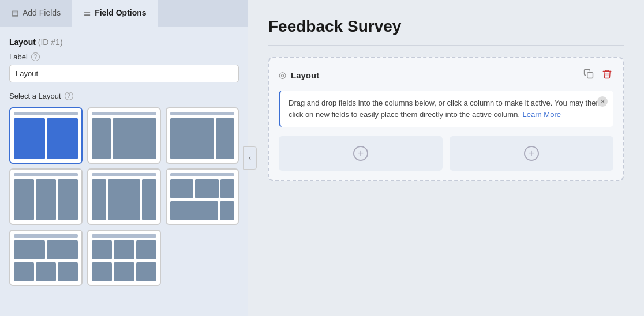 This screenshot has width=644, height=316. I want to click on add-fields-icon: ▤, so click(15, 13).